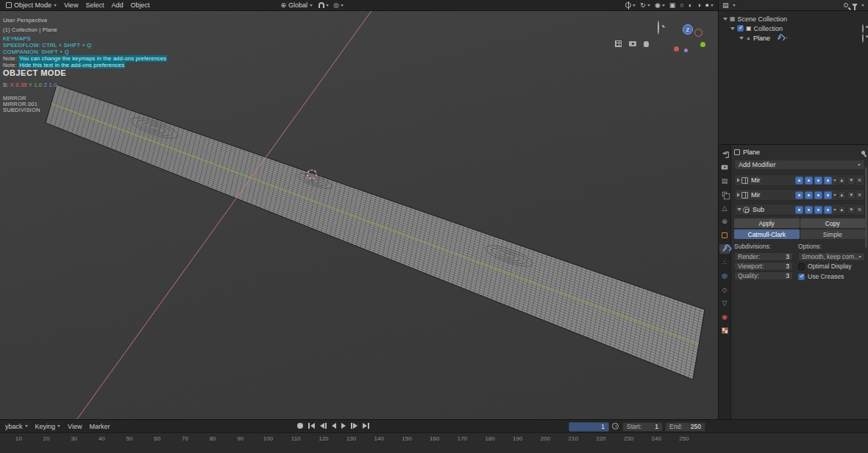  What do you see at coordinates (725, 168) in the screenshot?
I see `tab-render` at bounding box center [725, 168].